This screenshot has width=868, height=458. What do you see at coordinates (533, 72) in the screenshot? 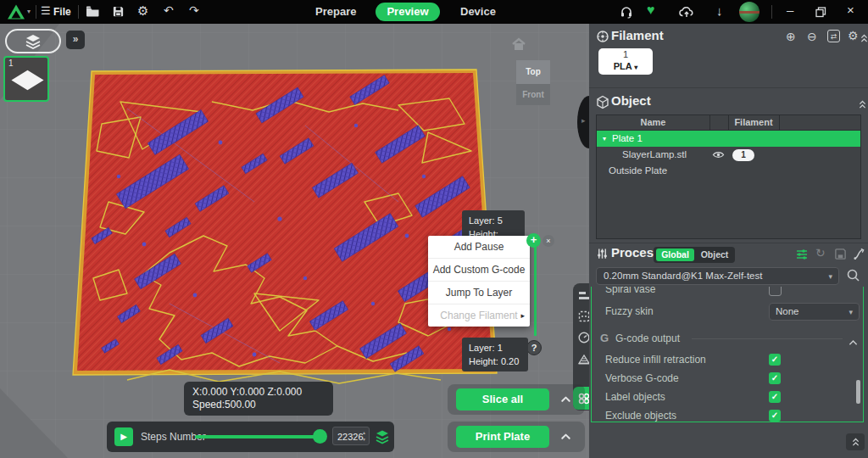
I see `view-cube-top: Top` at bounding box center [533, 72].